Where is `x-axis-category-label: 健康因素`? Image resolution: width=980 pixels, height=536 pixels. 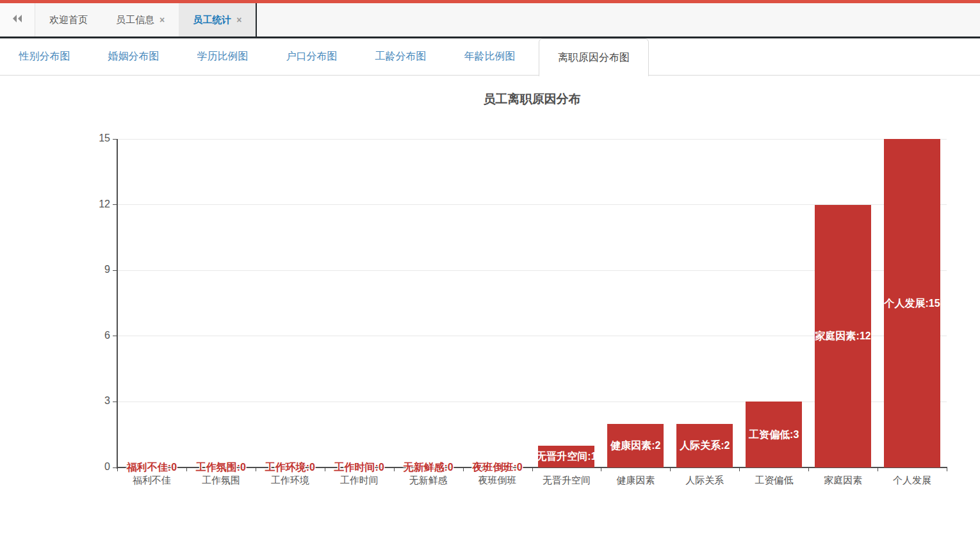 x-axis-category-label: 健康因素 is located at coordinates (635, 480).